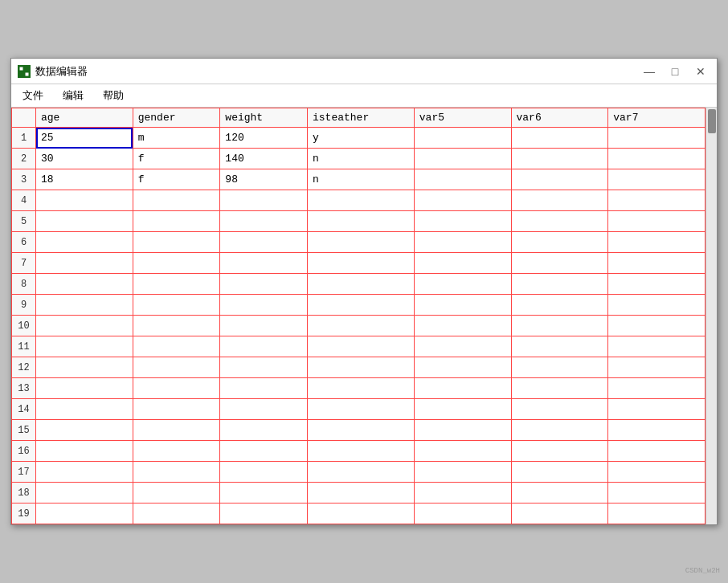 This screenshot has width=728, height=583. What do you see at coordinates (264, 180) in the screenshot?
I see `cell-weight: 98` at bounding box center [264, 180].